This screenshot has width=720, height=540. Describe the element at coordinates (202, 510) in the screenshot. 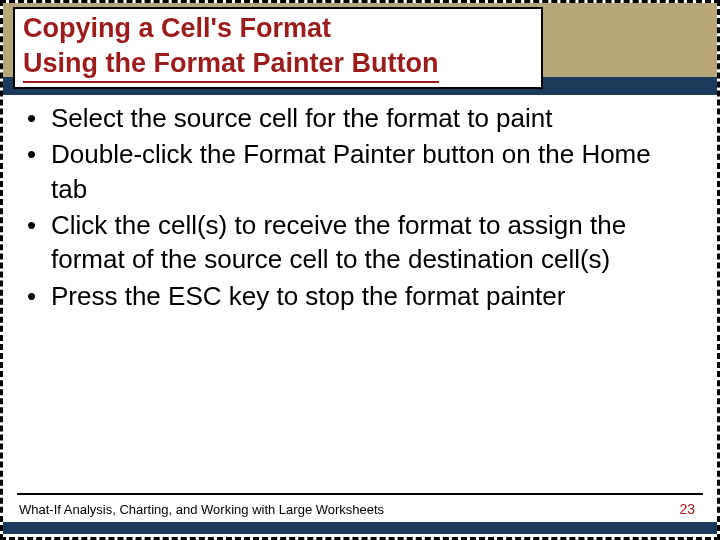

I see `footer-text: What-If Analysis, Charting, and Working …` at that location.